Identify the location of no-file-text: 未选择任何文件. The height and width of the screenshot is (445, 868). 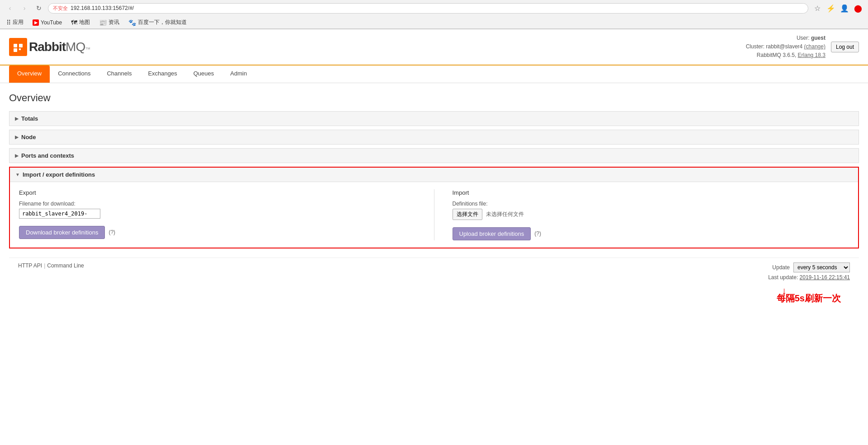
(505, 214).